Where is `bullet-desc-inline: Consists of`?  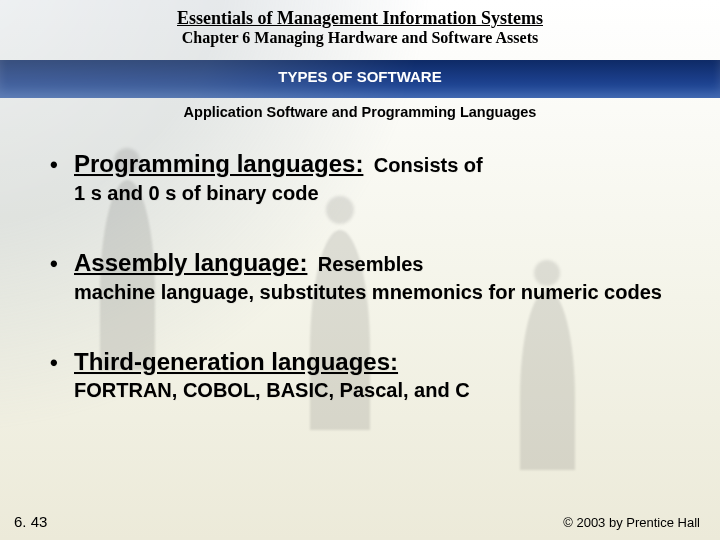 bullet-desc-inline: Consists of is located at coordinates (428, 165).